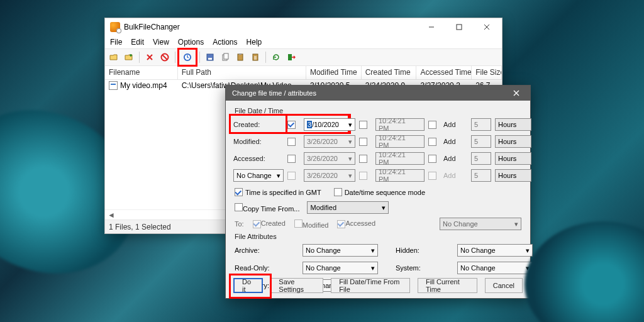  What do you see at coordinates (113, 86) in the screenshot?
I see `video-file-icon` at bounding box center [113, 86].